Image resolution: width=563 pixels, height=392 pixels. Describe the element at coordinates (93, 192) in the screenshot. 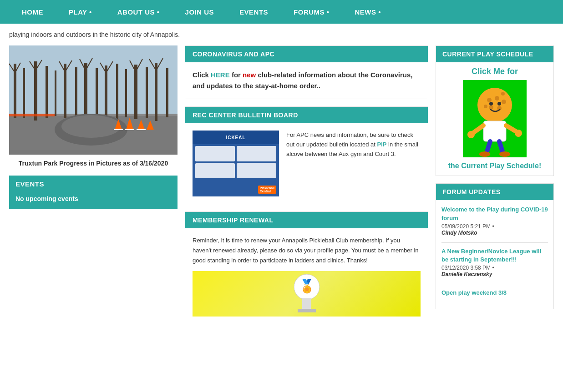

I see `events-box: EVENTS No upcoming events` at that location.